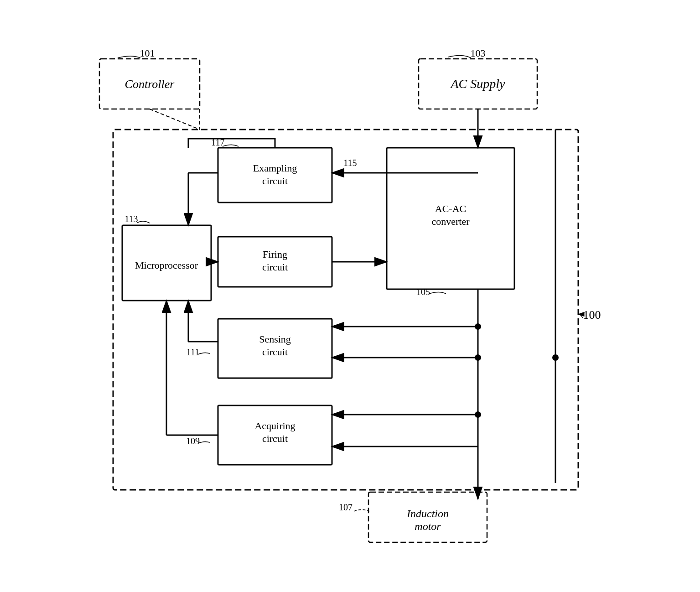  I want to click on induction-label-2: motor, so click(428, 526).